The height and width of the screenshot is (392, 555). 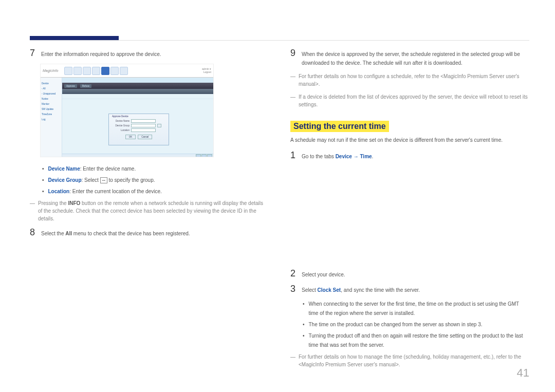 I want to click on ss-logo: MagicInfo, so click(x=52, y=71).